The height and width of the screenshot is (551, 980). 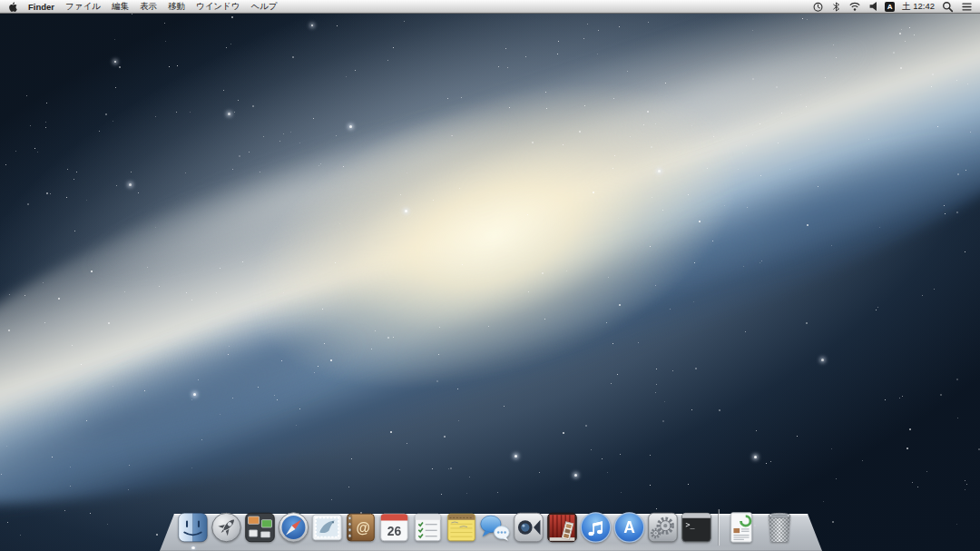 What do you see at coordinates (42, 7) in the screenshot?
I see `menu-app-name: Finder` at bounding box center [42, 7].